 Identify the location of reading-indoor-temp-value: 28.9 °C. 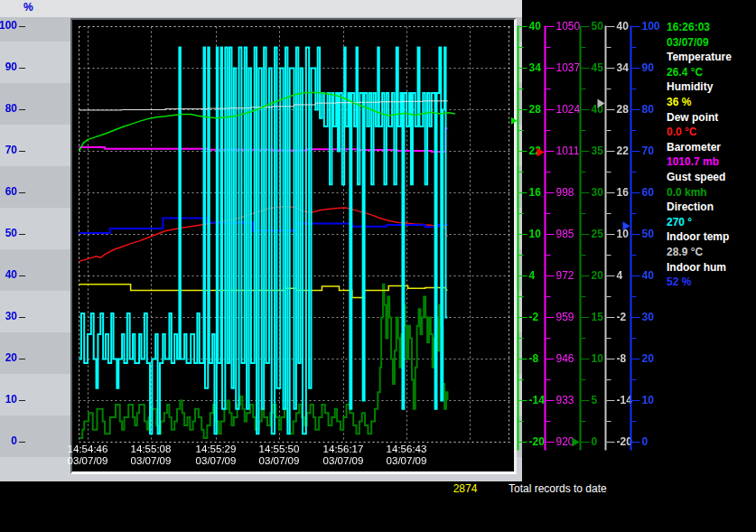
(712, 253).